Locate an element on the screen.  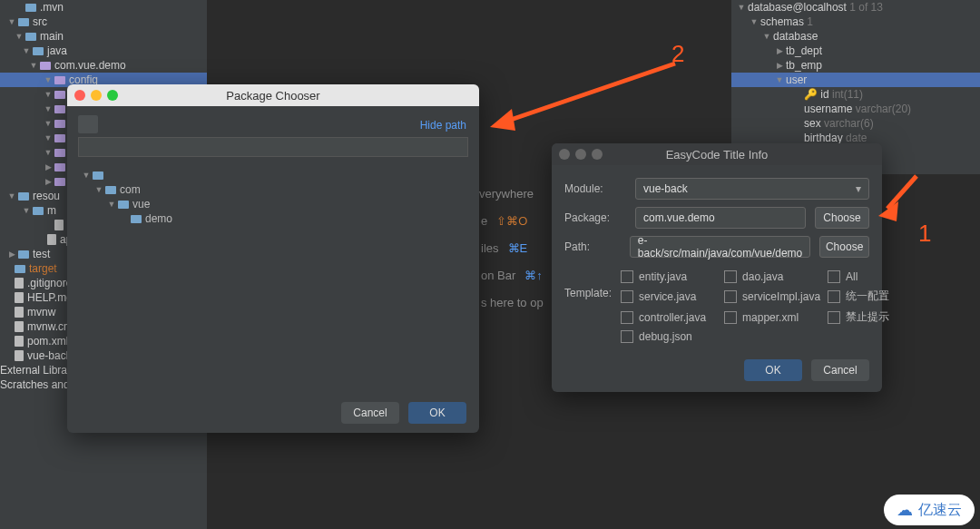
choose-package-button: Choose is located at coordinates (842, 218).